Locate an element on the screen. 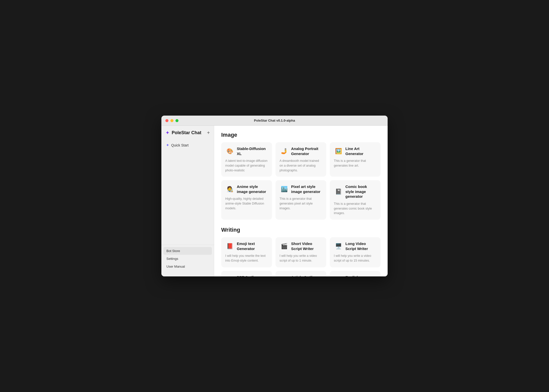  card-line-art: 🖼️ Line Art Generator This is a generato… is located at coordinates (355, 159).